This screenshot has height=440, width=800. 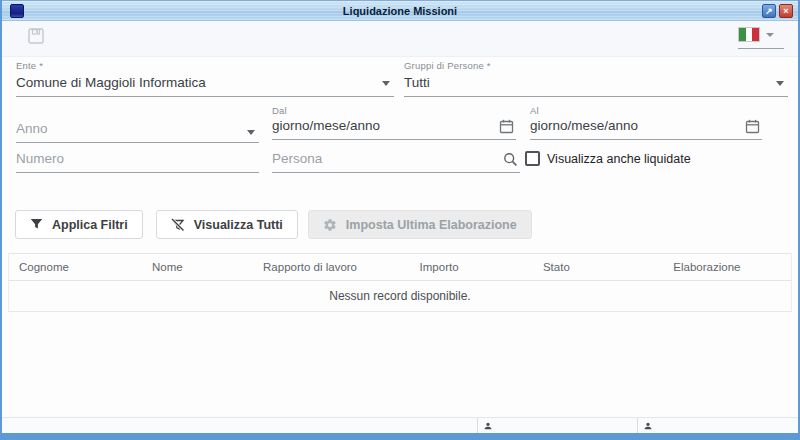 What do you see at coordinates (596, 78) in the screenshot?
I see `gruppi-di-persone-select: Gruppi di Persone * Tutti` at bounding box center [596, 78].